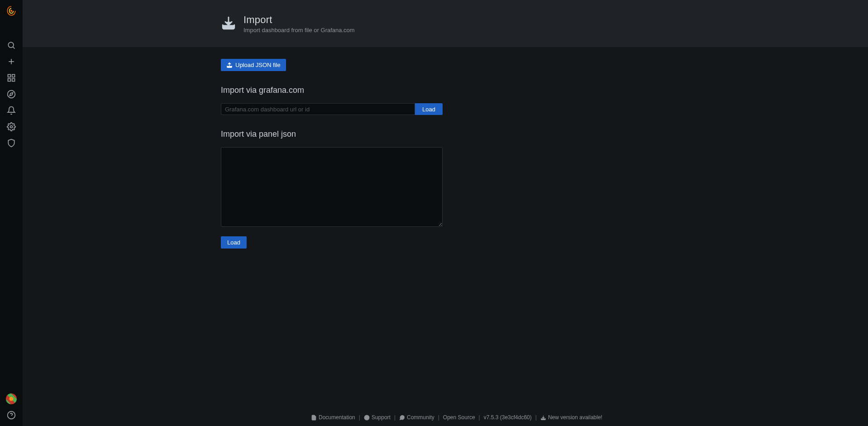 Image resolution: width=868 pixels, height=426 pixels. I want to click on footer-version-label: v7.5.3 (3e3cf4dc60), so click(508, 417).